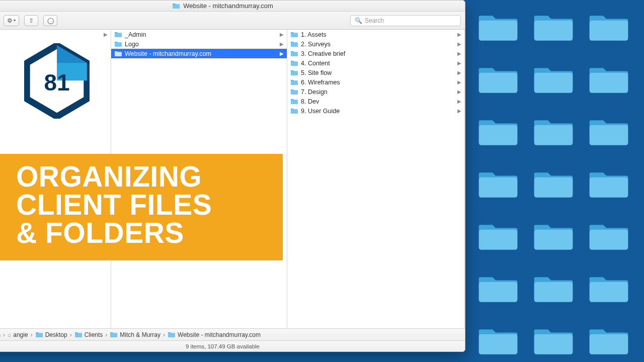  What do you see at coordinates (51, 335) in the screenshot?
I see `breadcrumb: Desktop` at bounding box center [51, 335].